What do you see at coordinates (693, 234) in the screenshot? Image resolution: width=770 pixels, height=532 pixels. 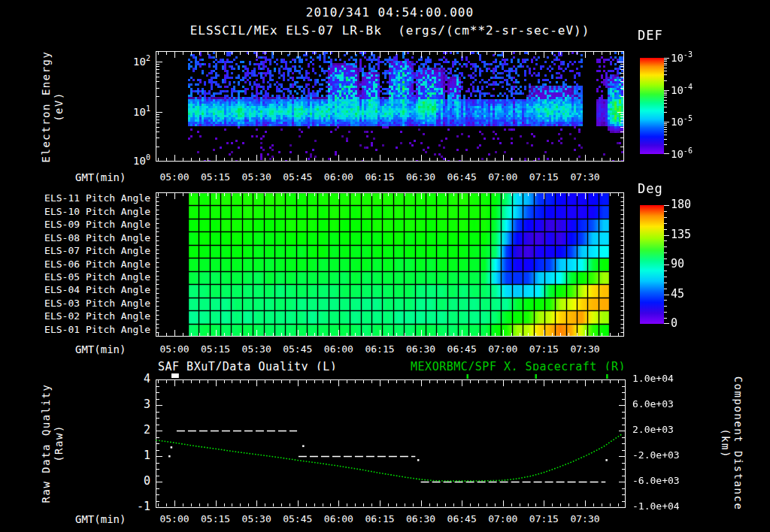 I see `deg-colorbar-tick-label: 135` at bounding box center [693, 234].